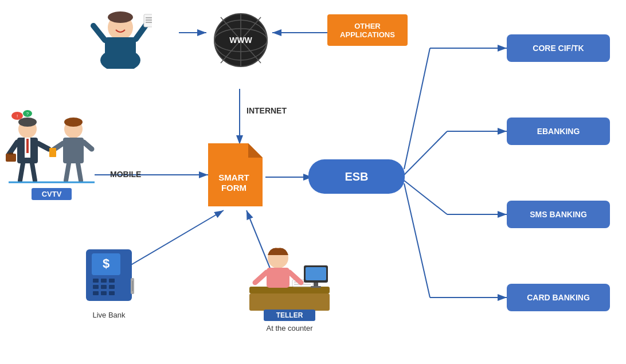 The image size is (626, 364). Describe the element at coordinates (241, 39) in the screenshot. I see `globe-icon: WWW` at that location.